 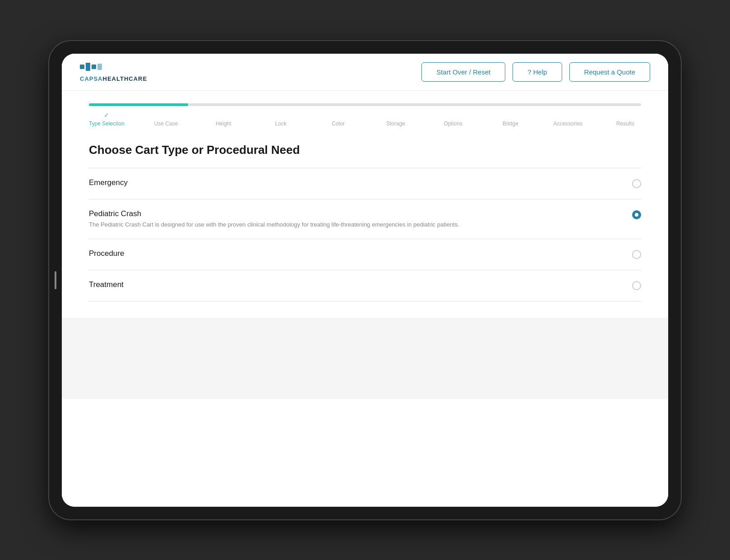 I want to click on progress-track, so click(x=365, y=105).